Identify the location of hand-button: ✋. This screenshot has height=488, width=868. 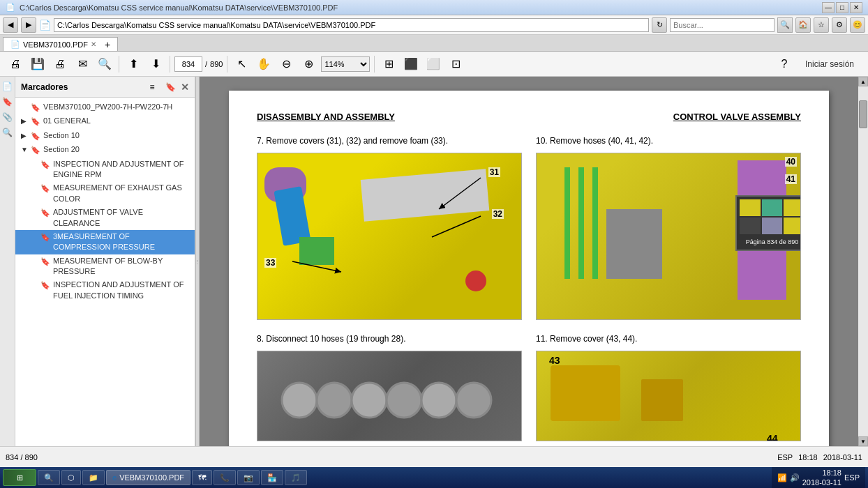
(264, 64).